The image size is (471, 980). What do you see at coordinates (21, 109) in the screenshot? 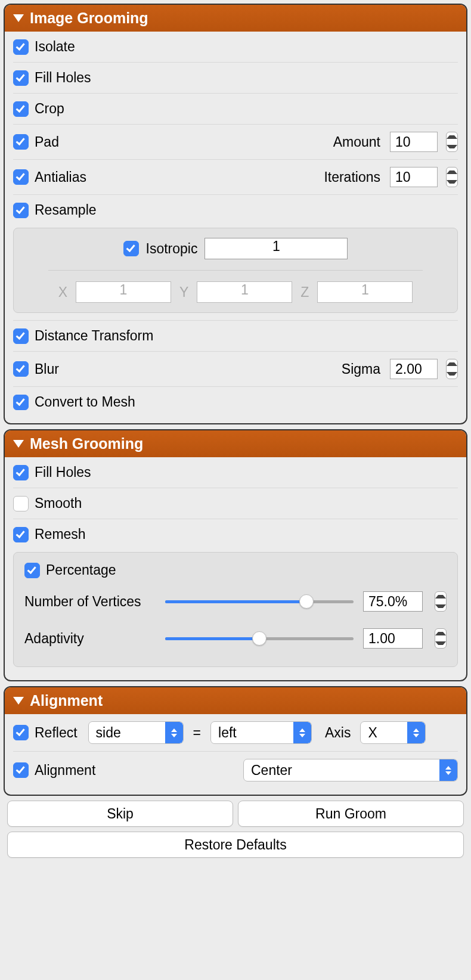
I see `crop-checkbox` at bounding box center [21, 109].